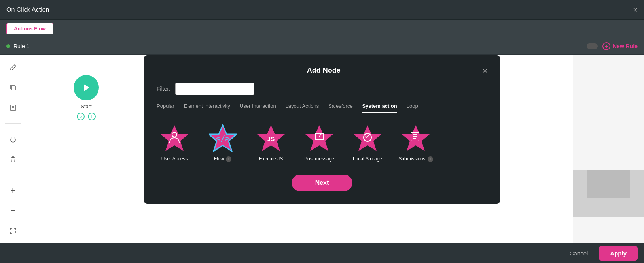 This screenshot has height=263, width=644. What do you see at coordinates (271, 159) in the screenshot?
I see `execute-js-label: Execute JS` at bounding box center [271, 159].